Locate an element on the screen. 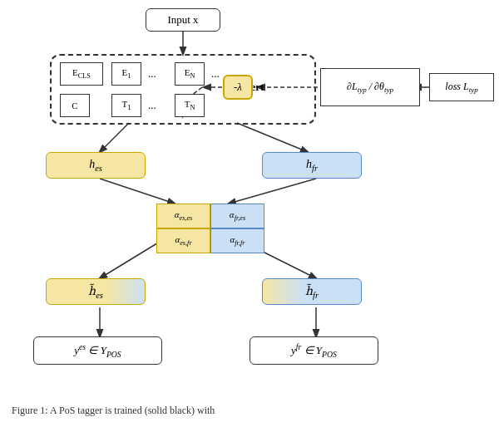 The image size is (504, 422). ellipsis2: ... is located at coordinates (215, 74).